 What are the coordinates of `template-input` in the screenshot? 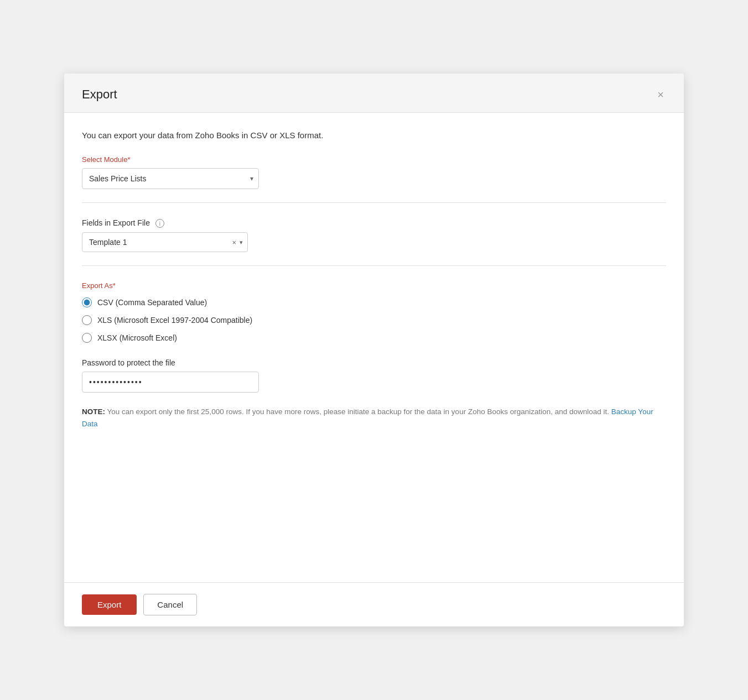 It's located at (156, 242).